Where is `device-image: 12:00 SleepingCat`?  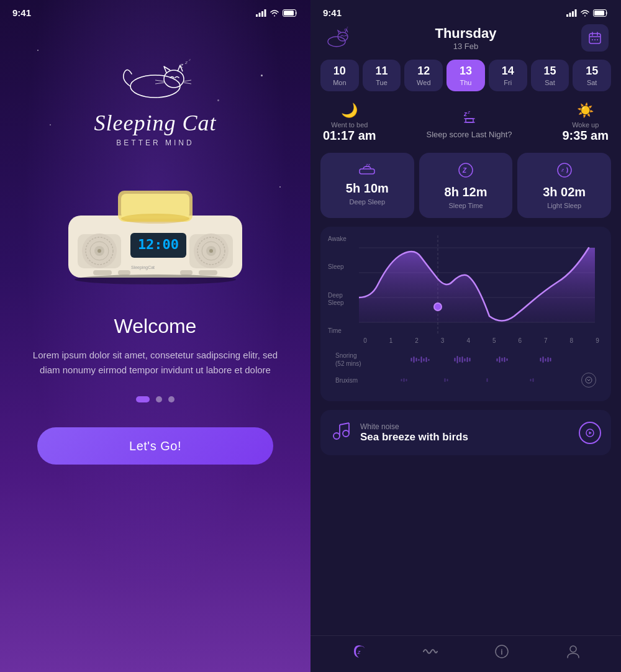 device-image: 12:00 SleepingCat is located at coordinates (155, 234).